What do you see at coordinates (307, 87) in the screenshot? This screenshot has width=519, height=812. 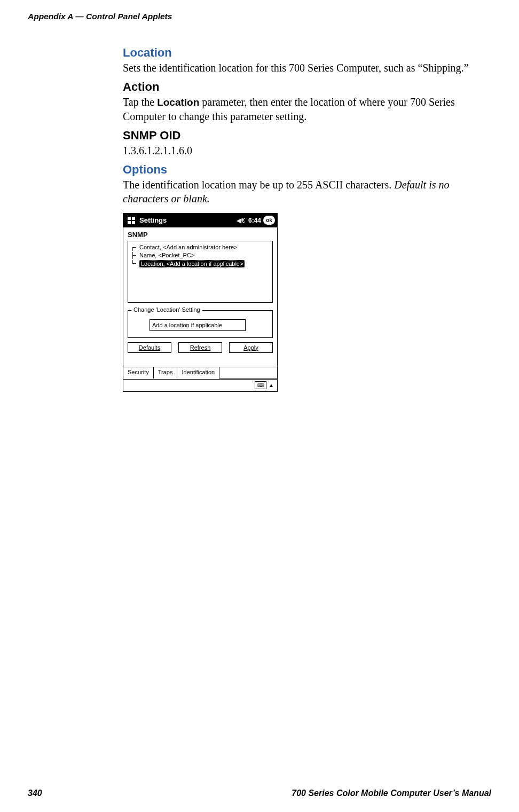 I see `action-heading: Action` at bounding box center [307, 87].